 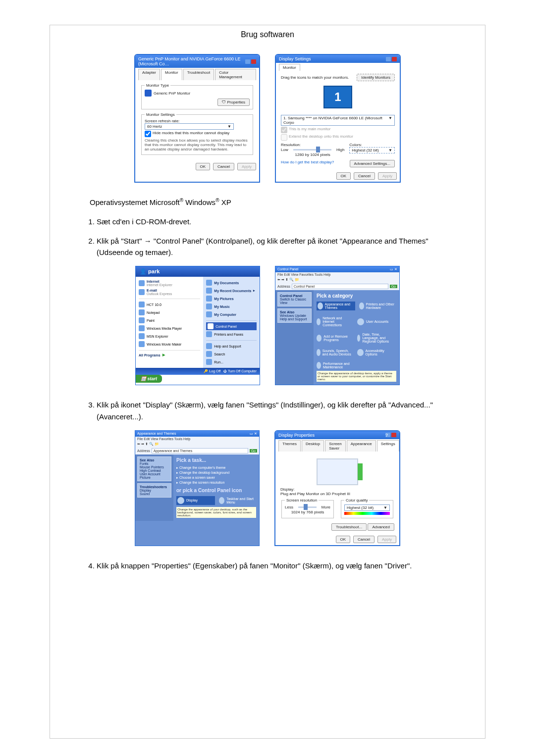 I want to click on cat-region: Date, Time, Language, and Regional Optio…, so click(x=375, y=338).